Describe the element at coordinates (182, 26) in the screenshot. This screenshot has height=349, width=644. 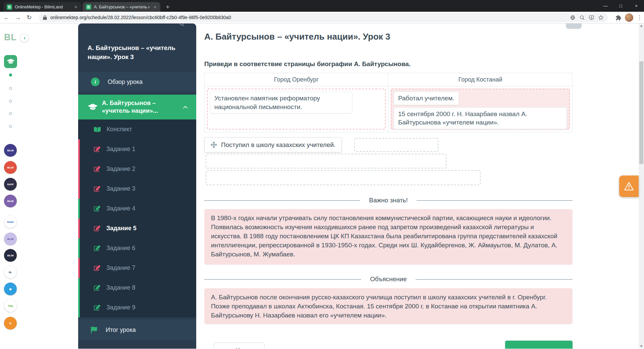
I see `search-icon` at that location.